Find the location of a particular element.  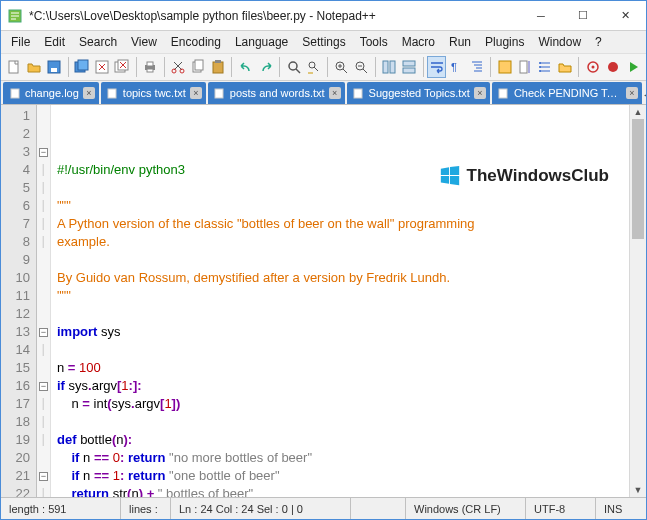

function-list-button is located at coordinates (544, 67).